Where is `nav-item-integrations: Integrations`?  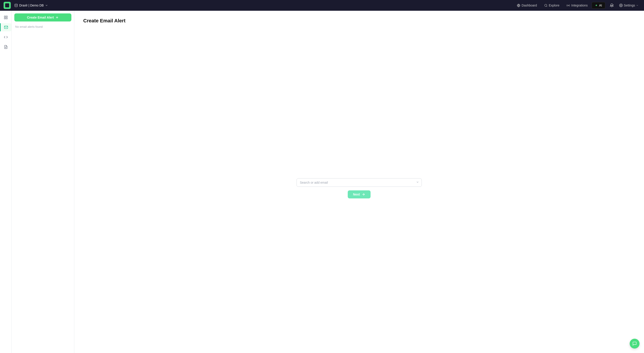
nav-item-integrations: Integrations is located at coordinates (577, 6).